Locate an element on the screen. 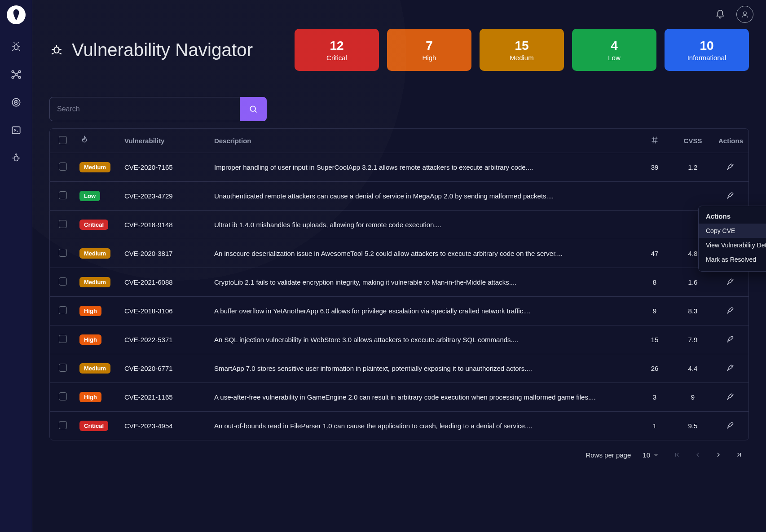  select-all-checkbox is located at coordinates (63, 140).